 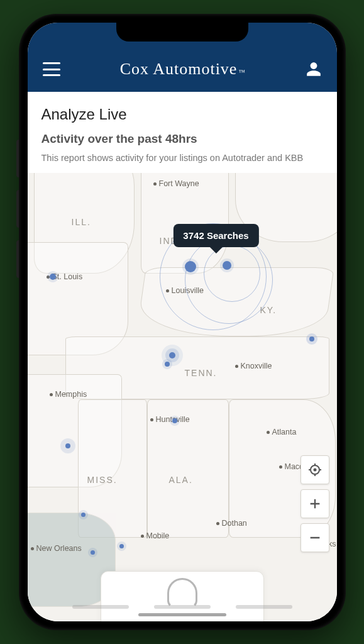 I want to click on city-label: Atlanta, so click(x=282, y=432).